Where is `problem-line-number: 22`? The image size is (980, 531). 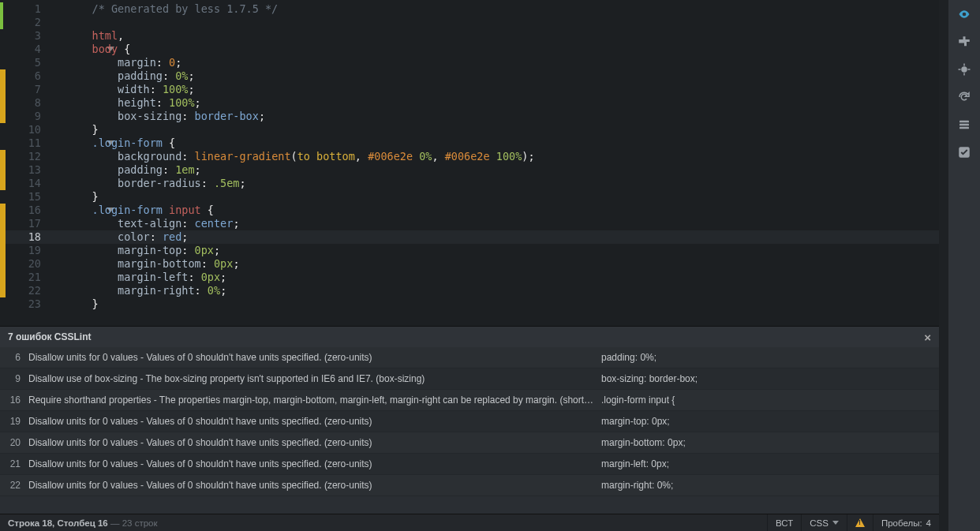
problem-line-number: 22 is located at coordinates (13, 485).